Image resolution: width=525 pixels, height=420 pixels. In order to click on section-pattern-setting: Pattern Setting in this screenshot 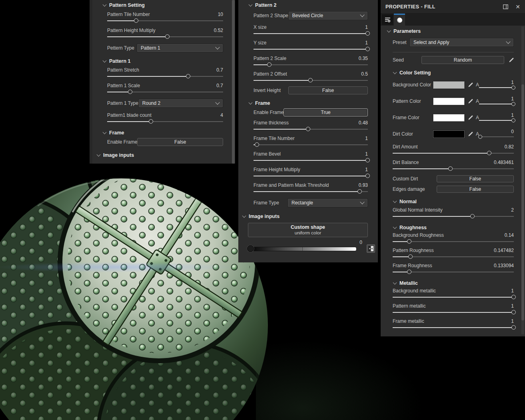, I will do `click(163, 5)`.